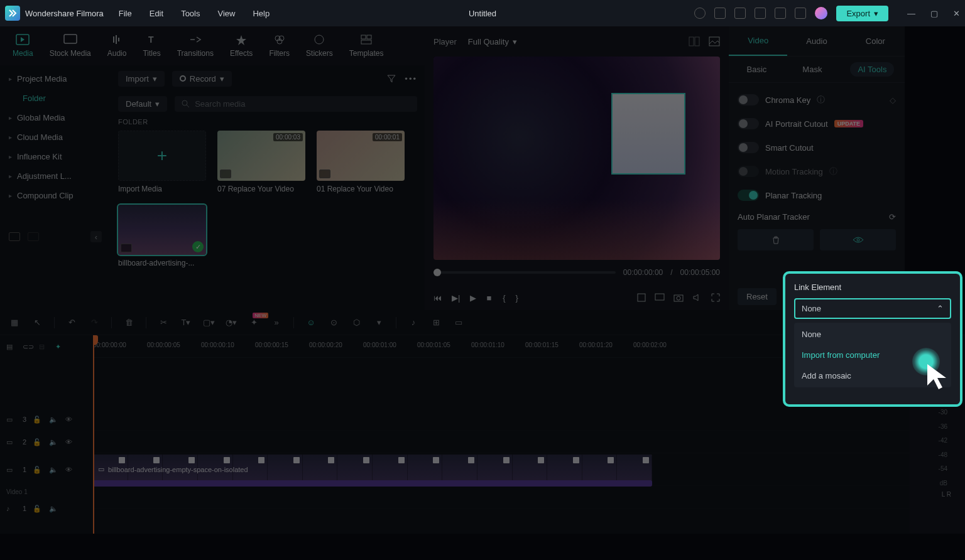  Describe the element at coordinates (96, 237) in the screenshot. I see `collapse-sidebar-button: ‹` at that location.